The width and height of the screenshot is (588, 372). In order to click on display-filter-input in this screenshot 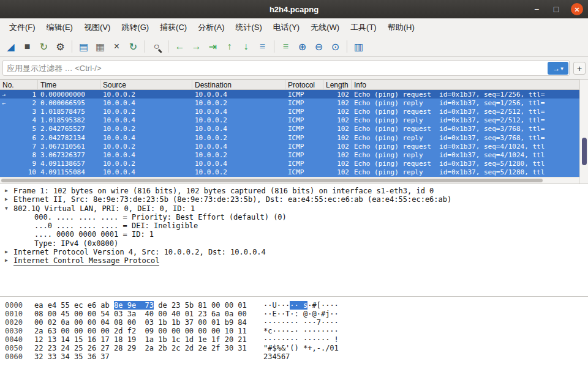, I will do `click(286, 68)`.